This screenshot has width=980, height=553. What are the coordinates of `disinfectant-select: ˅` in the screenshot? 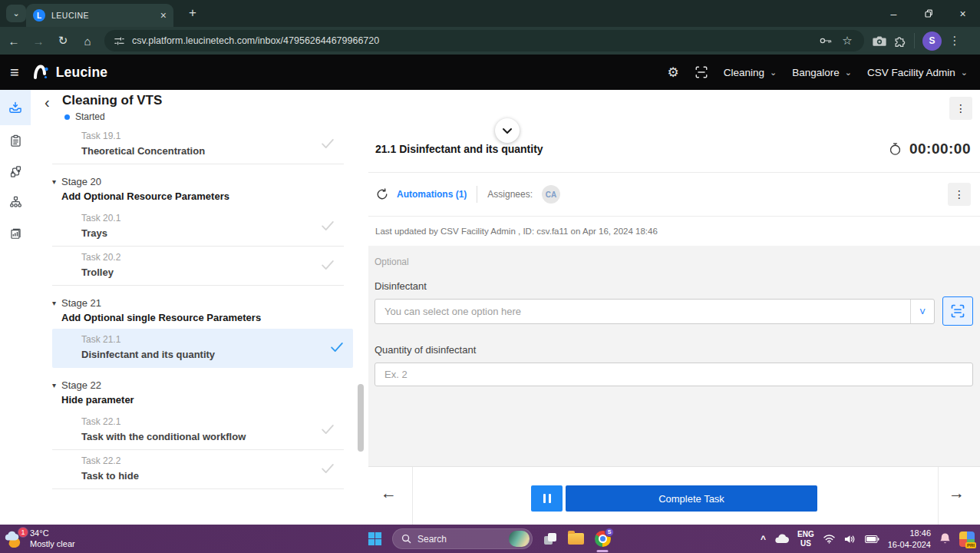 It's located at (655, 312).